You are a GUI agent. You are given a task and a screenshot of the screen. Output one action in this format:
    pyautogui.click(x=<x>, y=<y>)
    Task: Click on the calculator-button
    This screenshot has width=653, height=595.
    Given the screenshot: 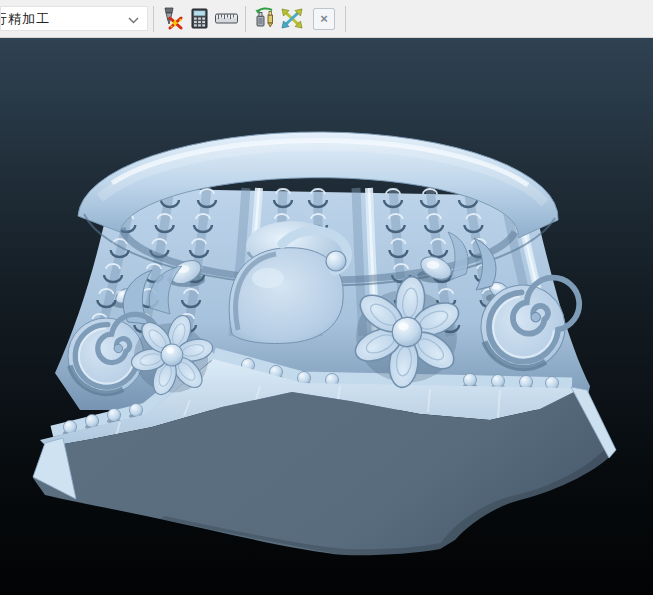 What is the action you would take?
    pyautogui.click(x=200, y=18)
    